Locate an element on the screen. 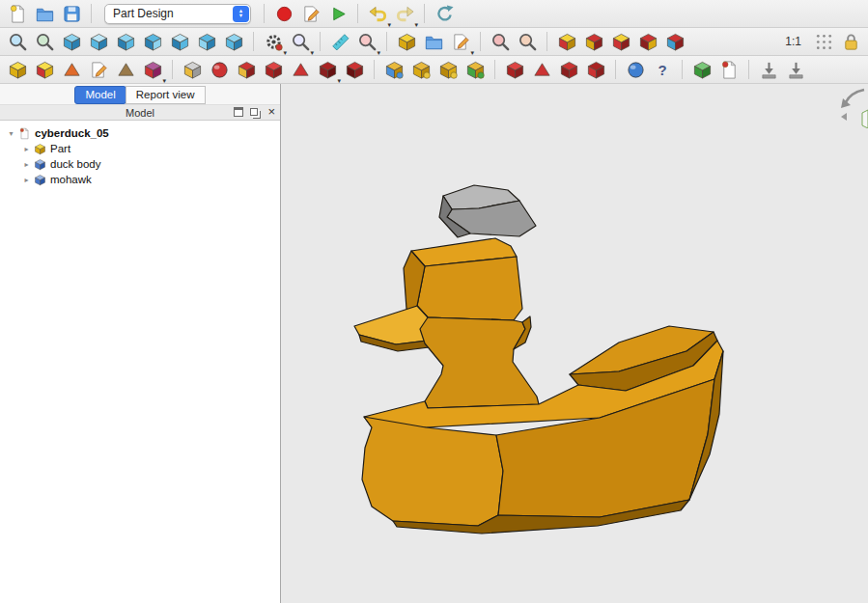  tab-model: Model is located at coordinates (100, 95).